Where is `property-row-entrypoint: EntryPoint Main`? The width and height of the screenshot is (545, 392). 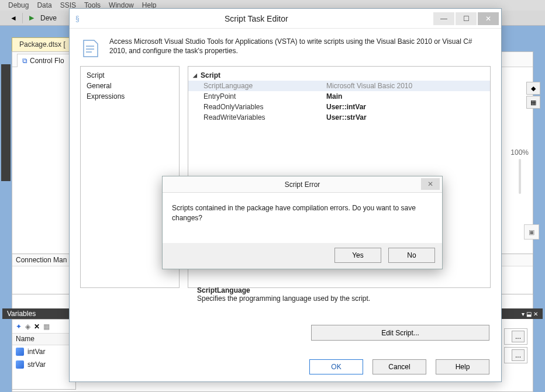 property-row-entrypoint: EntryPoint Main is located at coordinates (339, 96).